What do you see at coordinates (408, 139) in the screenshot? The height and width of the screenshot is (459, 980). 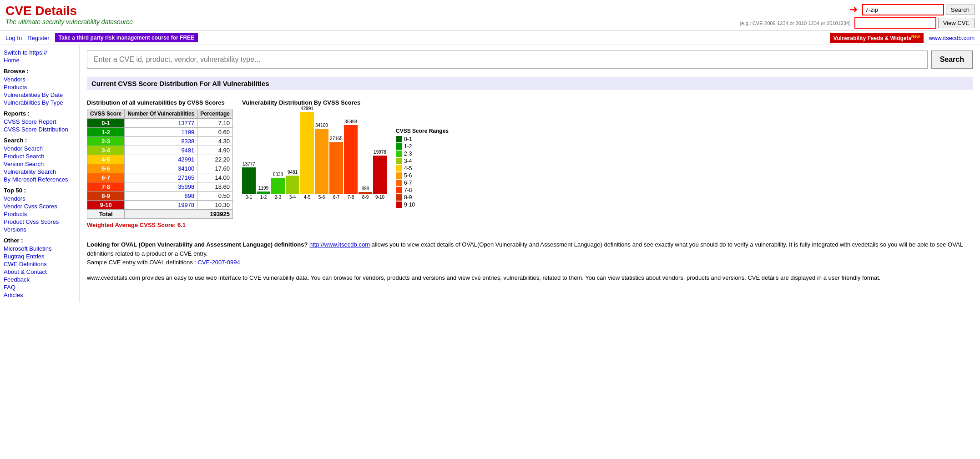 I see `legend-label: 0-1` at bounding box center [408, 139].